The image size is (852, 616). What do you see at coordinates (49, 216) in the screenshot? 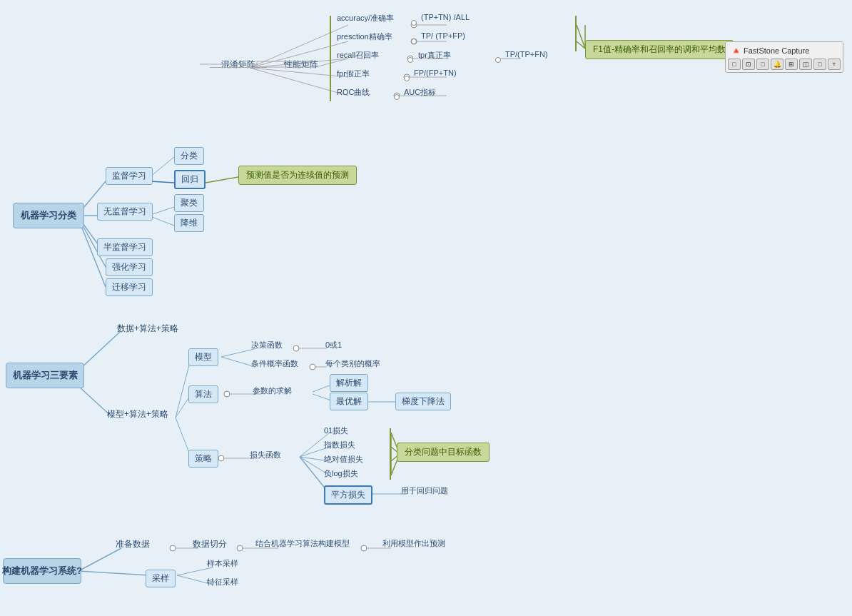
I see `main-node-ml-classification: 机器学习分类` at bounding box center [49, 216].